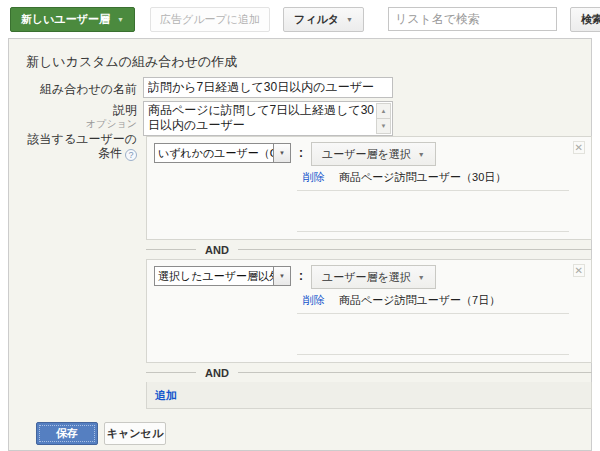  I want to click on add-condition-row: 追加, so click(369, 396).